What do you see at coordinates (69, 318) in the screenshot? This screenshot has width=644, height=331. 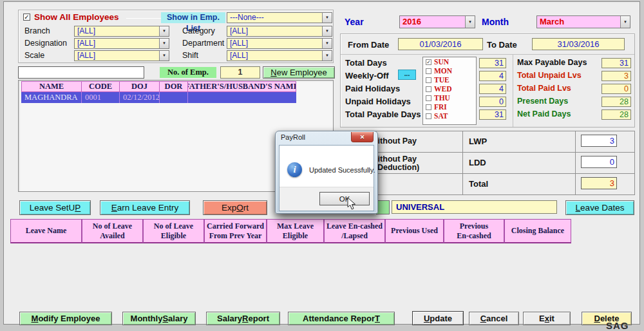 I see `label-part: odify Employee` at bounding box center [69, 318].